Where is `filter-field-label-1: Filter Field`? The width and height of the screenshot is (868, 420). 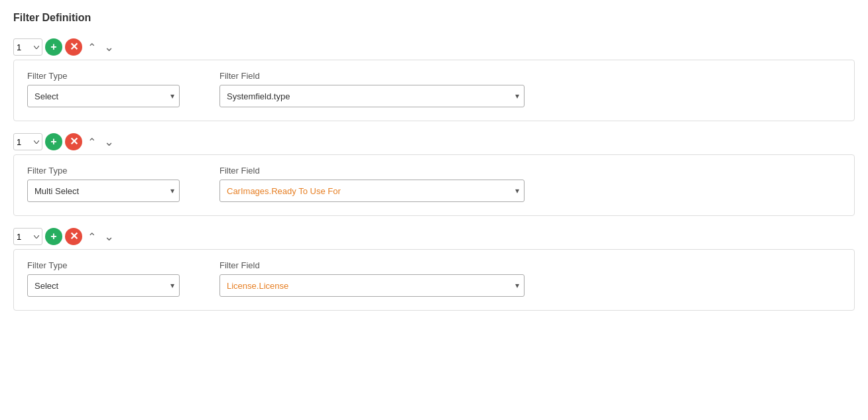 filter-field-label-1: Filter Field is located at coordinates (372, 76).